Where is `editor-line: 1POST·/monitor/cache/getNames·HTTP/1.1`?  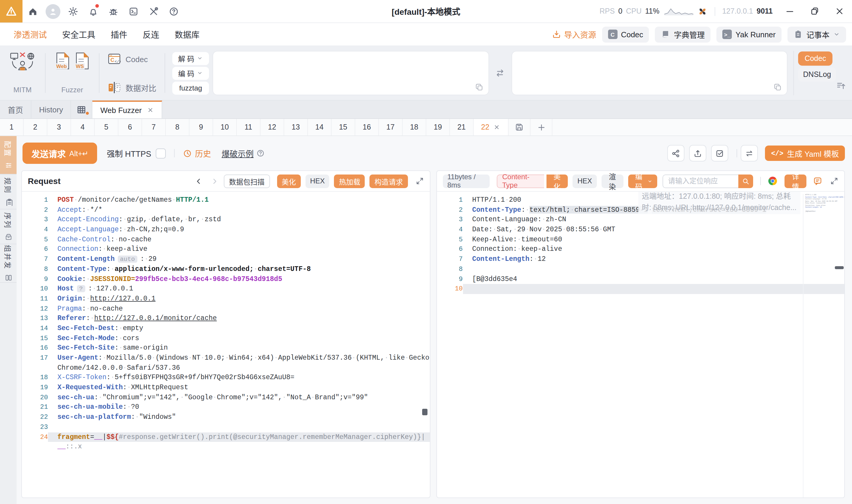
editor-line: 1POST·/monitor/cache/getNames·HTTP/1.1 is located at coordinates (226, 200).